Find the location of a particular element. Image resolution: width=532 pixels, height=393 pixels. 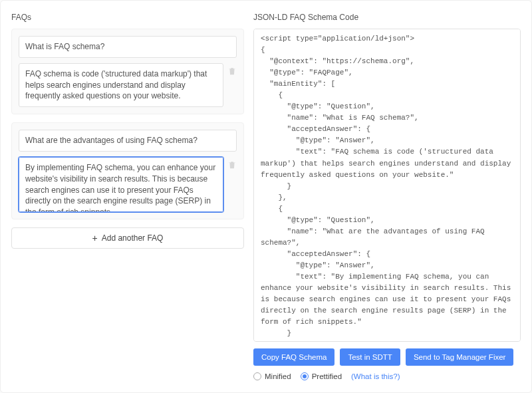

faq-item: By implementing FAQ schema, you can enha… is located at coordinates (128, 171).